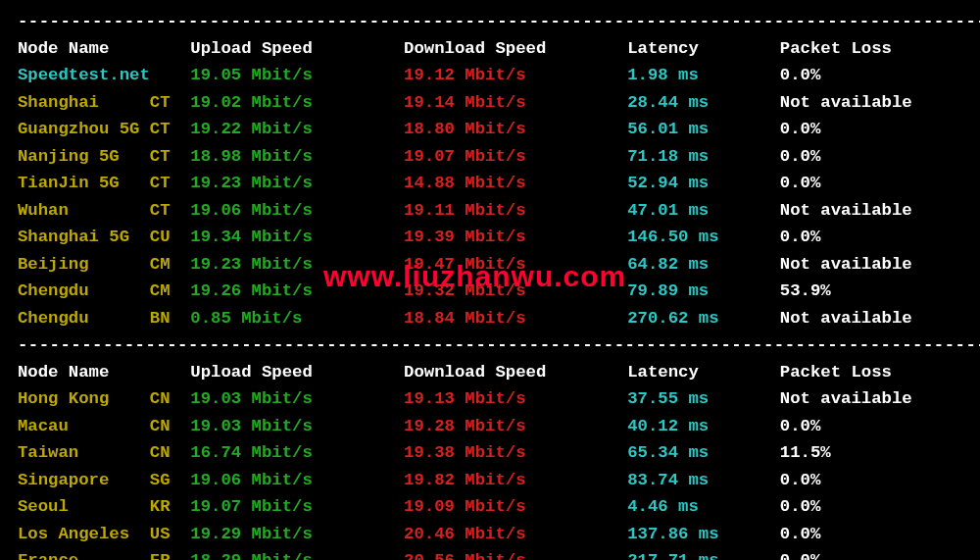  I want to click on cell-latency: 217.71 ms, so click(704, 555).